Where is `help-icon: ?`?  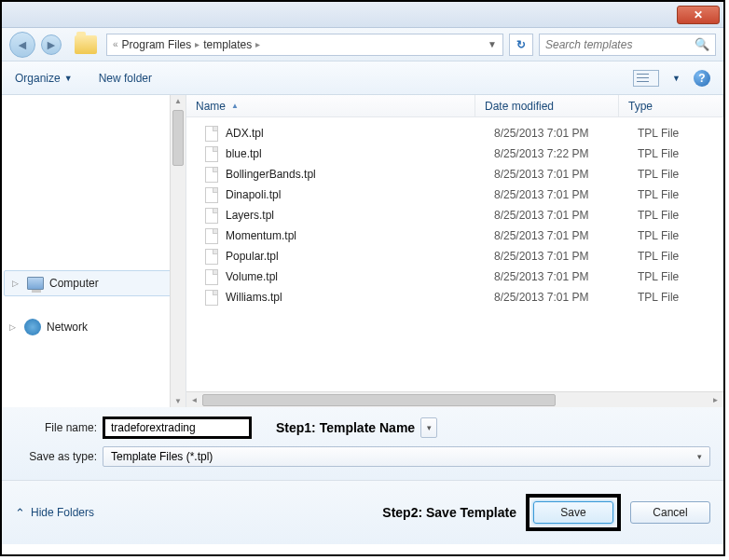
help-icon: ? is located at coordinates (701, 78).